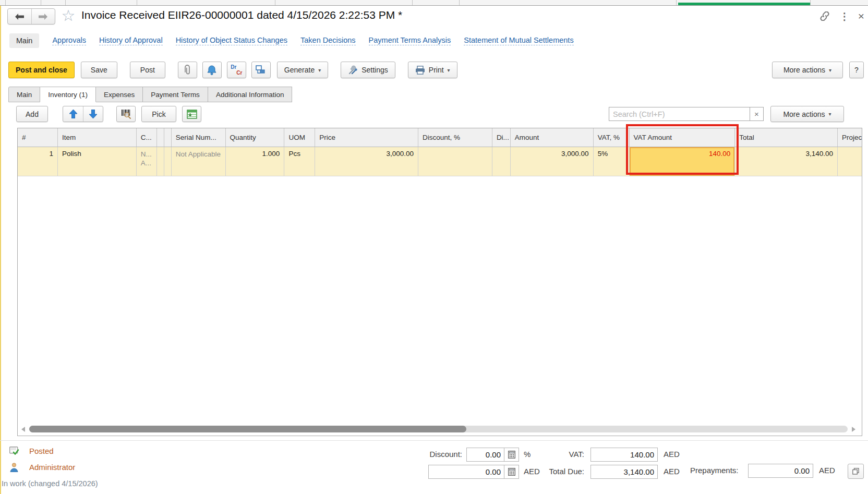 This screenshot has height=494, width=868. I want to click on cell-vat-amount-selected: 140.00, so click(682, 162).